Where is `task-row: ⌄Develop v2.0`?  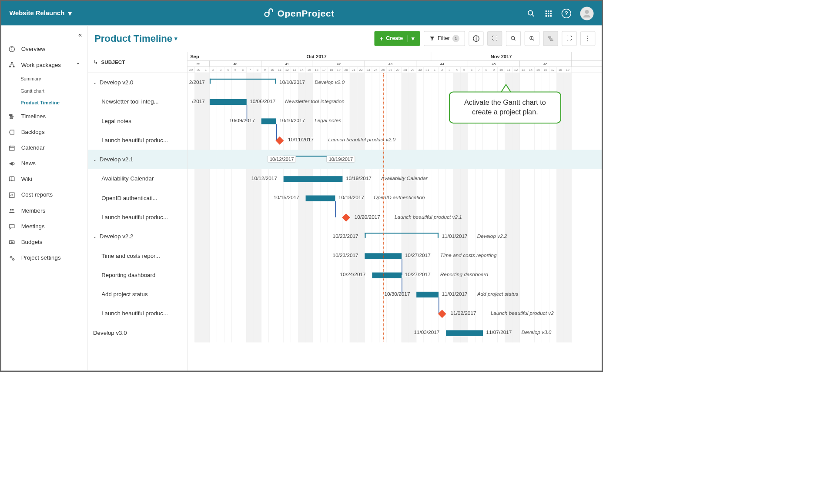 task-row: ⌄Develop v2.0 is located at coordinates (137, 83).